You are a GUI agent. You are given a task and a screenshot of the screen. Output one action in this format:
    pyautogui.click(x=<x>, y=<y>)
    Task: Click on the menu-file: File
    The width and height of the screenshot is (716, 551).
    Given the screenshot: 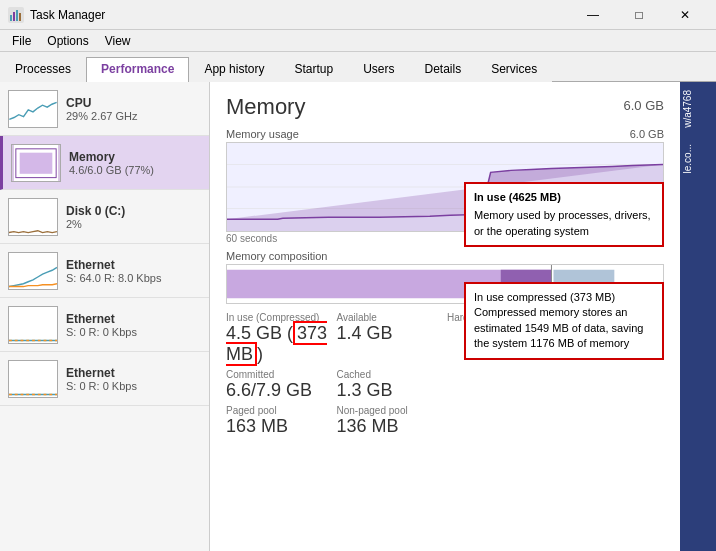 What is the action you would take?
    pyautogui.click(x=22, y=41)
    